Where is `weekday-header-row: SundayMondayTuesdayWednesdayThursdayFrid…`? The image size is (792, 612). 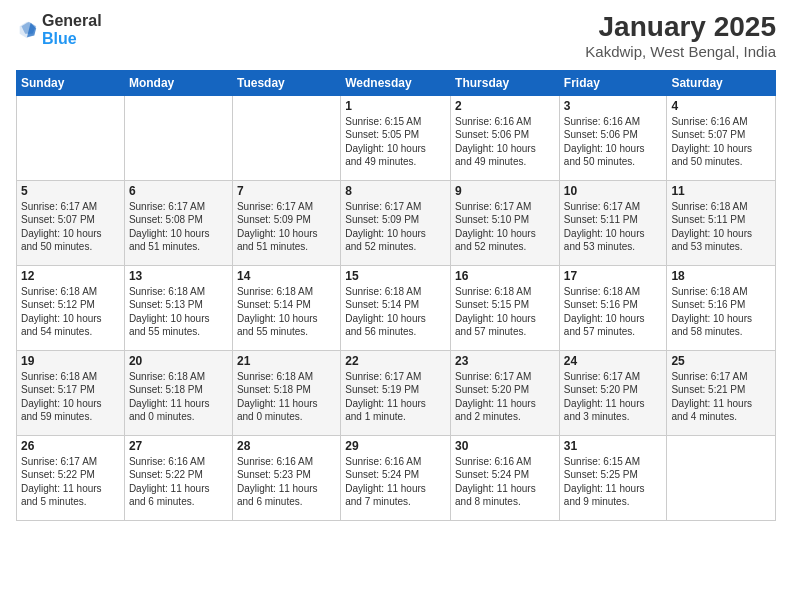
weekday-header-row: SundayMondayTuesdayWednesdayThursdayFrid… is located at coordinates (396, 82).